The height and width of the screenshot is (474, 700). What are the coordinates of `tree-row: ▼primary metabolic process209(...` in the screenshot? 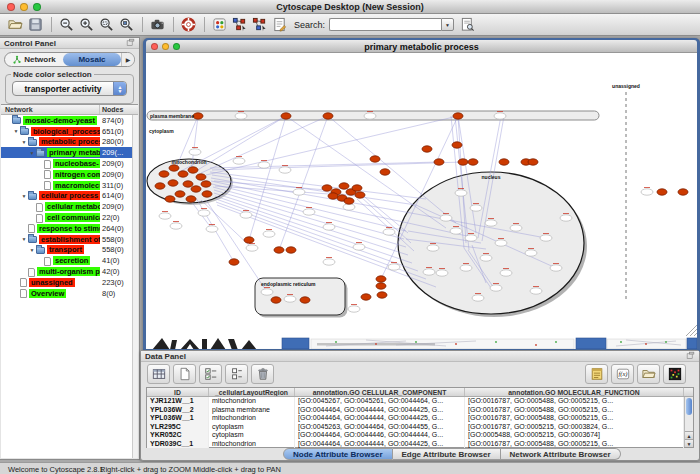 It's located at (70, 152).